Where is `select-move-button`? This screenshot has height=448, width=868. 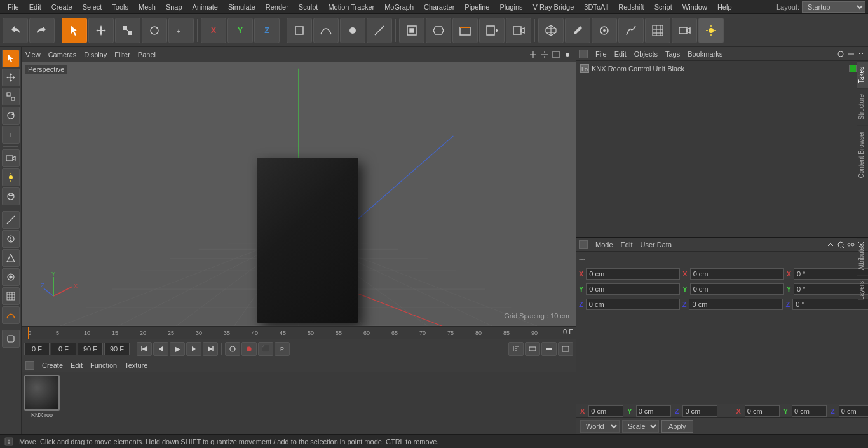 select-move-button is located at coordinates (74, 31).